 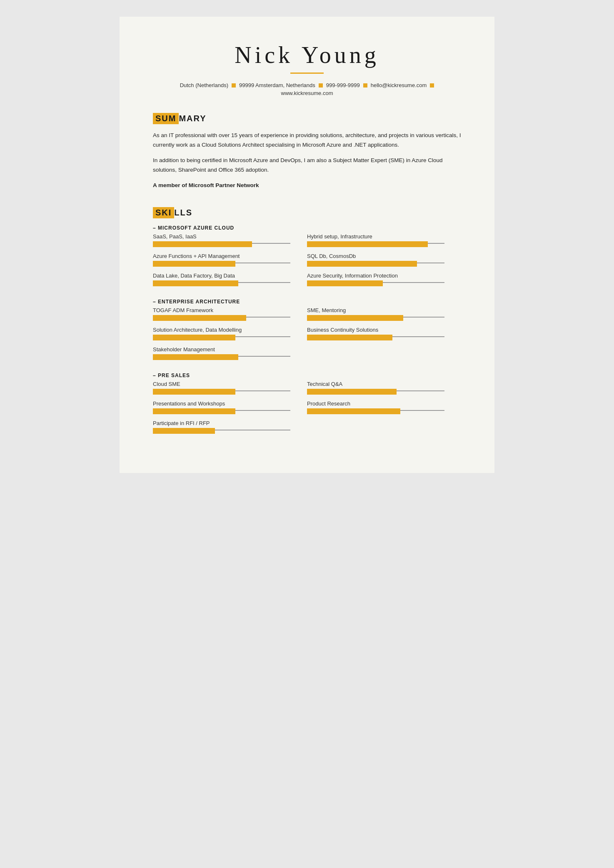 I want to click on skill-item: Business Continuity Solutions, so click(x=384, y=336).